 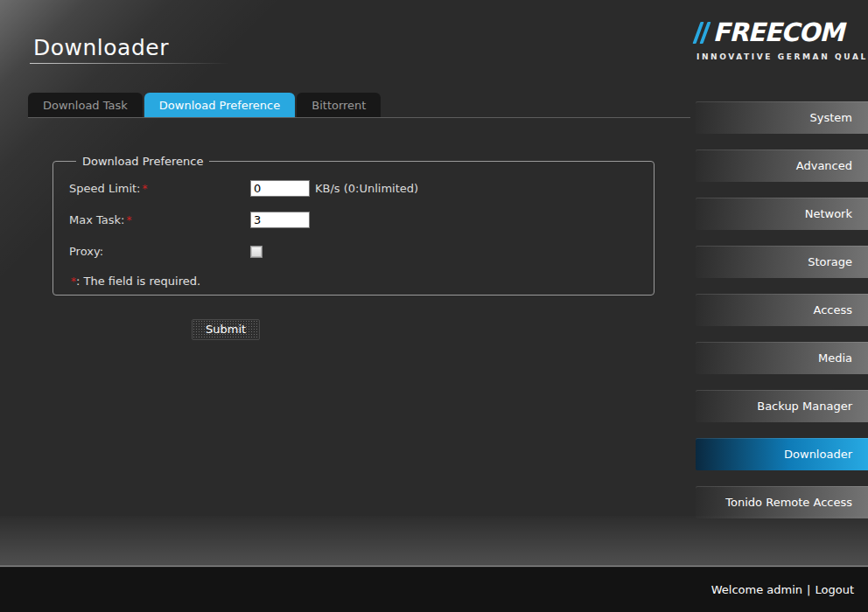 I want to click on title-underline, so click(x=130, y=63).